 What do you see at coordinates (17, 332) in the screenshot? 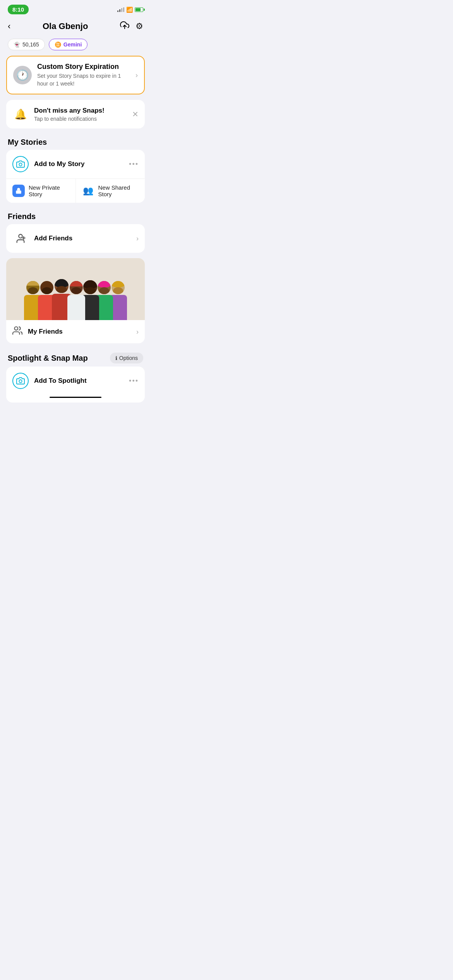
I see `my-friends-icon` at bounding box center [17, 332].